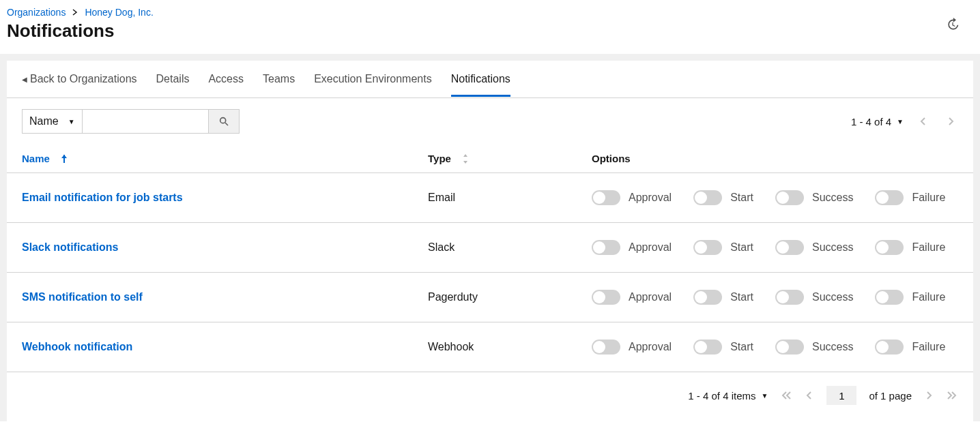 This screenshot has height=437, width=980. Describe the element at coordinates (439, 158) in the screenshot. I see `column-type-header: Type` at that location.